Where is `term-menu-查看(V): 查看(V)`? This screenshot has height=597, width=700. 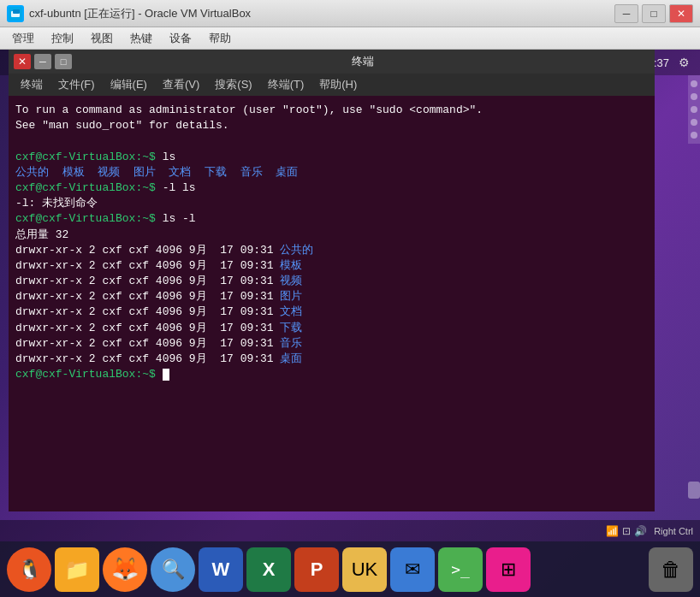 term-menu-查看(V): 查看(V) is located at coordinates (181, 85).